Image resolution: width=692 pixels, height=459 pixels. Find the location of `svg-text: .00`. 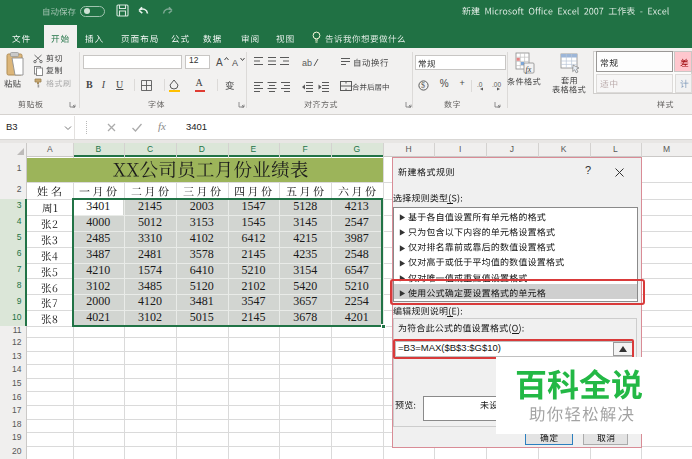

svg-text: .00 is located at coordinates (496, 84).